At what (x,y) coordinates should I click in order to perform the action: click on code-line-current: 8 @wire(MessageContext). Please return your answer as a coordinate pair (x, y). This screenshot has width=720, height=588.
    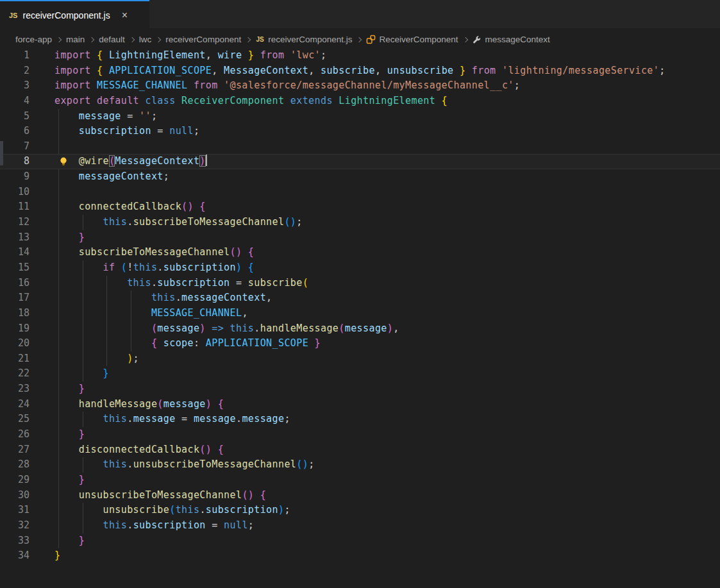
    Looking at the image, I should click on (360, 162).